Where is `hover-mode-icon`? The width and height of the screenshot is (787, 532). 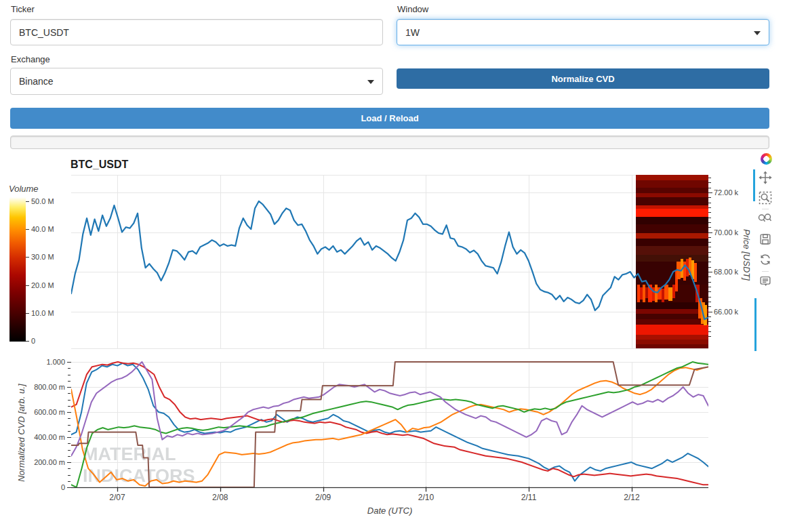
hover-mode-icon is located at coordinates (765, 281).